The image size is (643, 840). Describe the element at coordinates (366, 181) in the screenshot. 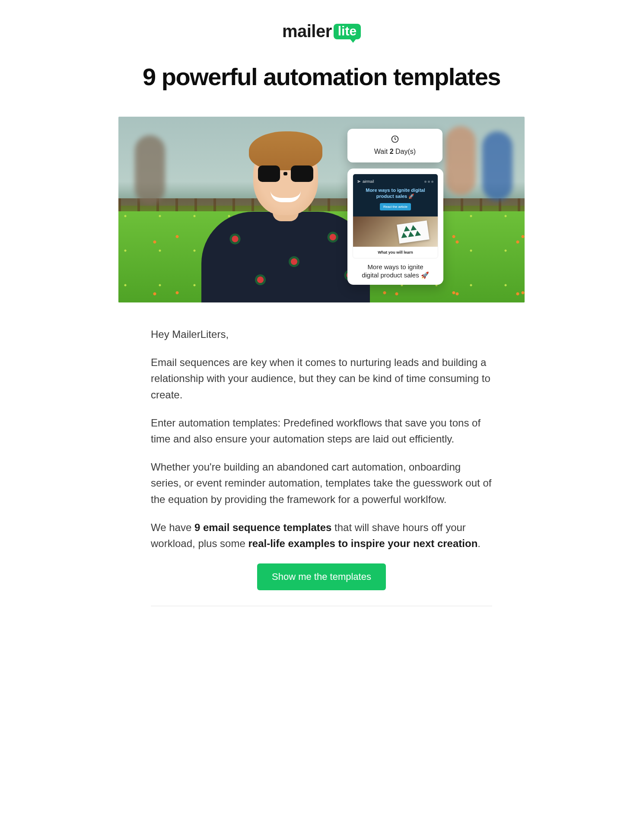

I see `email-preview-brand: airmail` at that location.